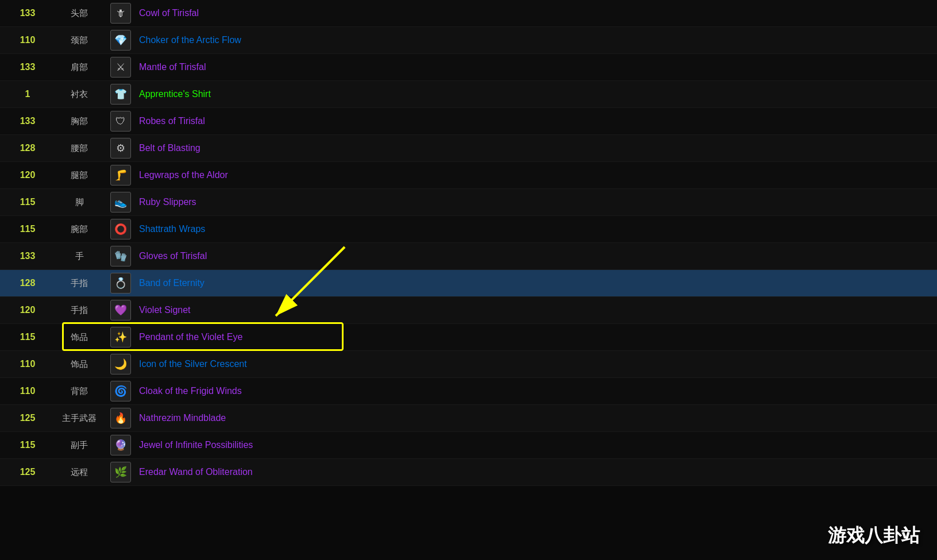 The height and width of the screenshot is (560, 937). Describe the element at coordinates (121, 418) in the screenshot. I see `item-icon: 🔥` at that location.